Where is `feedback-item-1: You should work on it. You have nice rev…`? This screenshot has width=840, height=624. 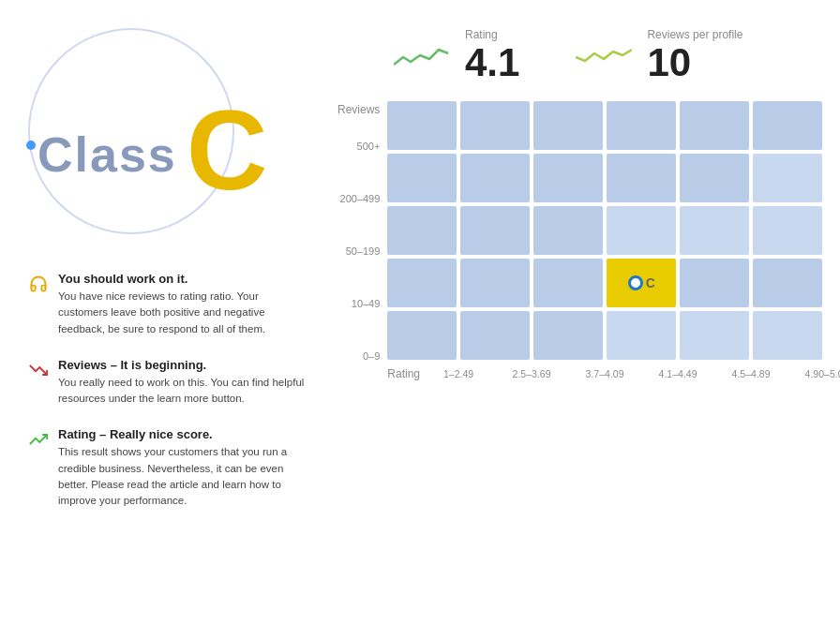
feedback-item-1: You should work on it. You have nice rev… is located at coordinates (169, 305).